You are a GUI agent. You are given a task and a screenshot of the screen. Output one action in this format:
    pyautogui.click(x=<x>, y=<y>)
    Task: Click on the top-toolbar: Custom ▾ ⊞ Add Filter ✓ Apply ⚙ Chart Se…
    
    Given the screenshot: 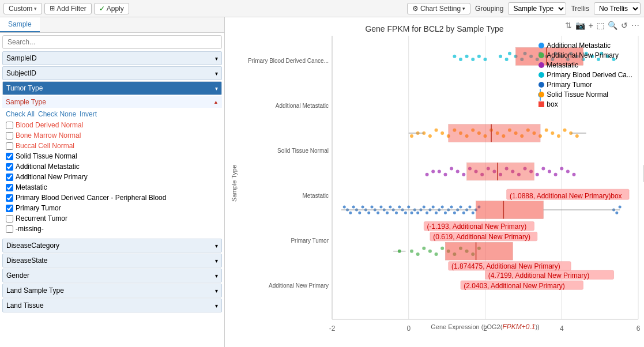 What is the action you would take?
    pyautogui.click(x=322, y=9)
    